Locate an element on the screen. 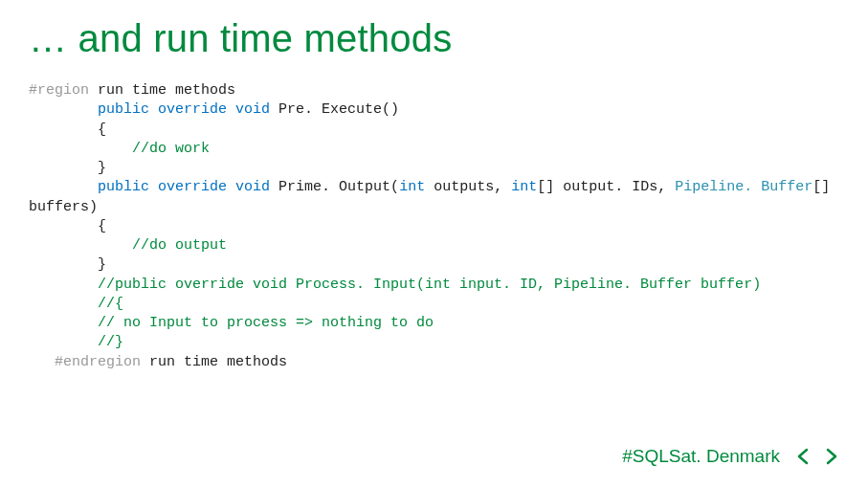  region-label: run time methods is located at coordinates (163, 90).